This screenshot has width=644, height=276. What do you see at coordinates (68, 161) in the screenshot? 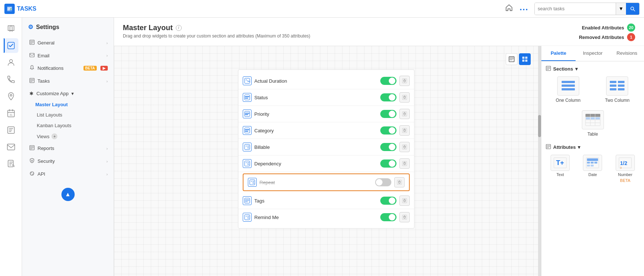
I see `sidebar-item-security: Security ›` at bounding box center [68, 161].